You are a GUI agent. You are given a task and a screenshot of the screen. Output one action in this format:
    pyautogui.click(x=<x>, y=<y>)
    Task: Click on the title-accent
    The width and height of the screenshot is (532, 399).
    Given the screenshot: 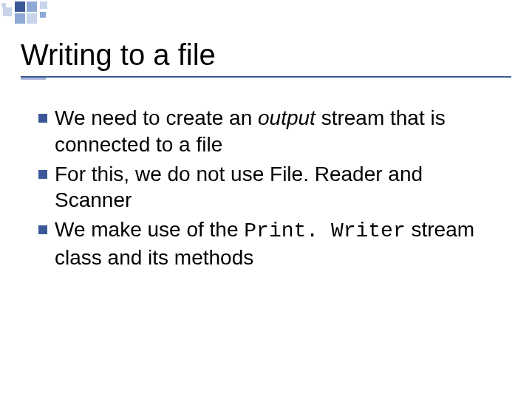 What is the action you would take?
    pyautogui.click(x=33, y=78)
    